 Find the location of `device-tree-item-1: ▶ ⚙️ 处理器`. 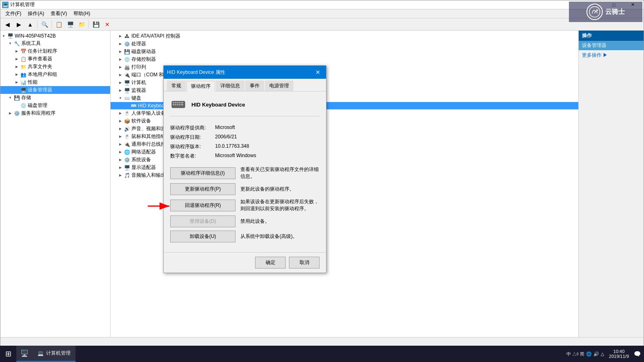

device-tree-item-1: ▶ ⚙️ 处理器 is located at coordinates (344, 44).